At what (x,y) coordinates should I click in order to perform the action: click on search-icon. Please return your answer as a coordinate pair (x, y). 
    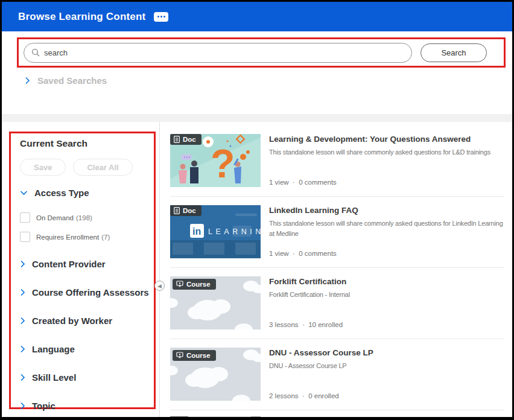
    Looking at the image, I should click on (36, 52).